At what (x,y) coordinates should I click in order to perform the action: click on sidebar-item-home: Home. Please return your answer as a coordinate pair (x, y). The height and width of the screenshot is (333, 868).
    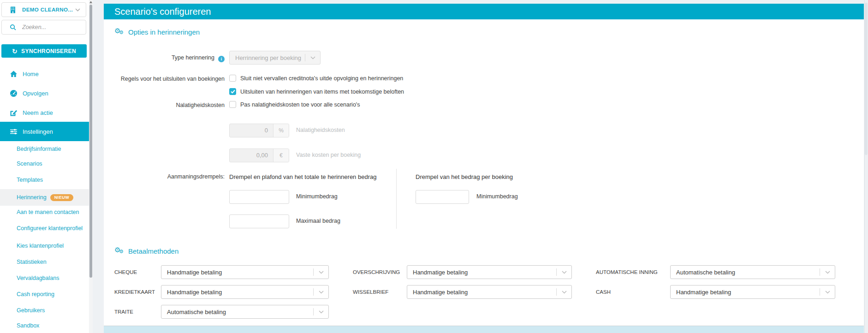
    Looking at the image, I should click on (44, 74).